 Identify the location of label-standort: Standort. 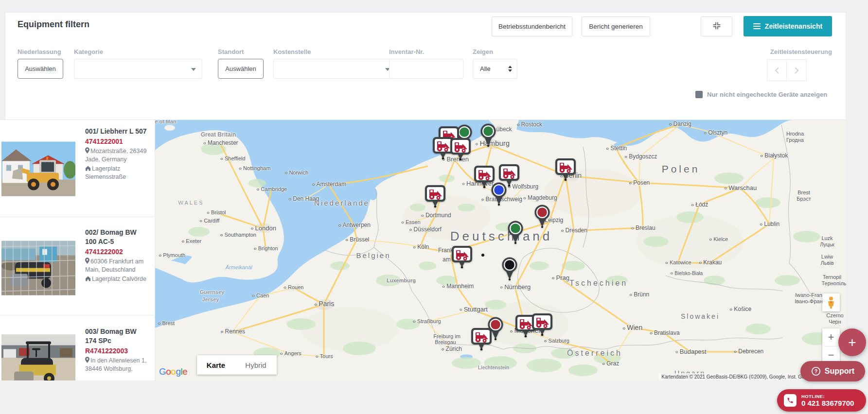
(230, 52).